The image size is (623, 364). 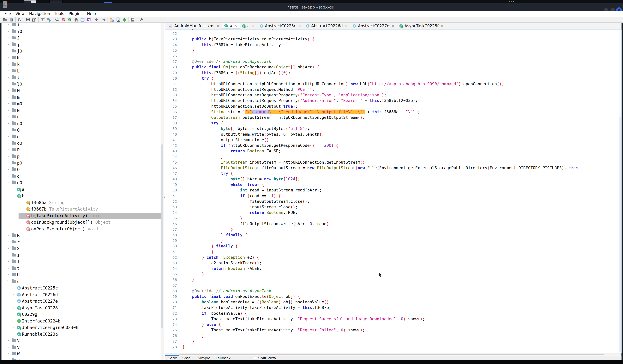 I want to click on toolbar-debugger-button, so click(x=124, y=20).